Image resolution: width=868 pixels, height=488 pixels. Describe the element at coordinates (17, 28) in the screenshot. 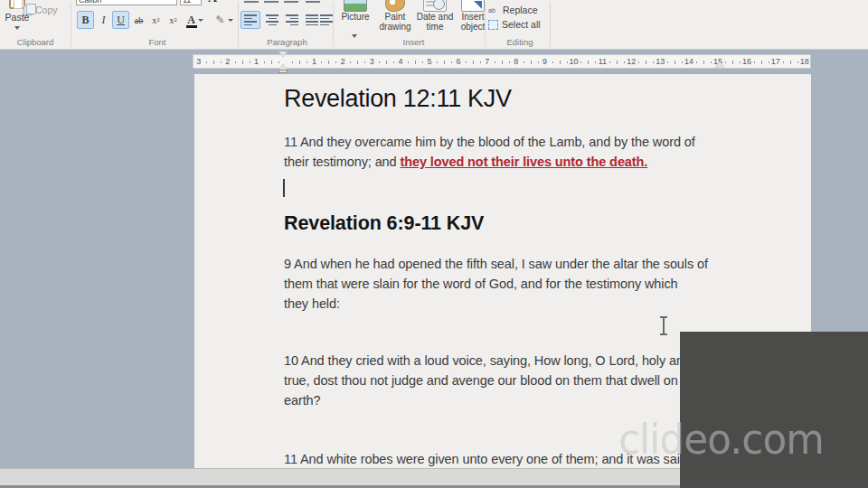

I see `paste-dropdown-icon` at that location.